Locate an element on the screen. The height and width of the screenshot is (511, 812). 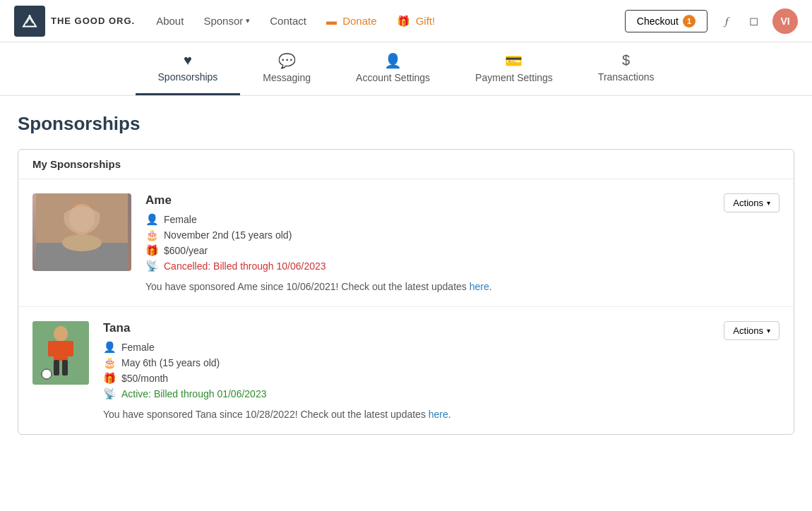
donate-icon: ▬ is located at coordinates (332, 21).